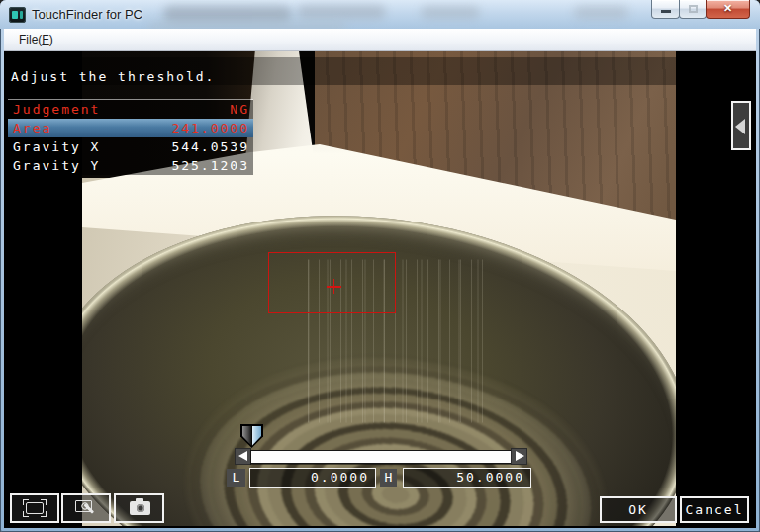 The width and height of the screenshot is (760, 532). Describe the element at coordinates (380, 14) in the screenshot. I see `title-bar: TouchFinder for PC ✕` at that location.